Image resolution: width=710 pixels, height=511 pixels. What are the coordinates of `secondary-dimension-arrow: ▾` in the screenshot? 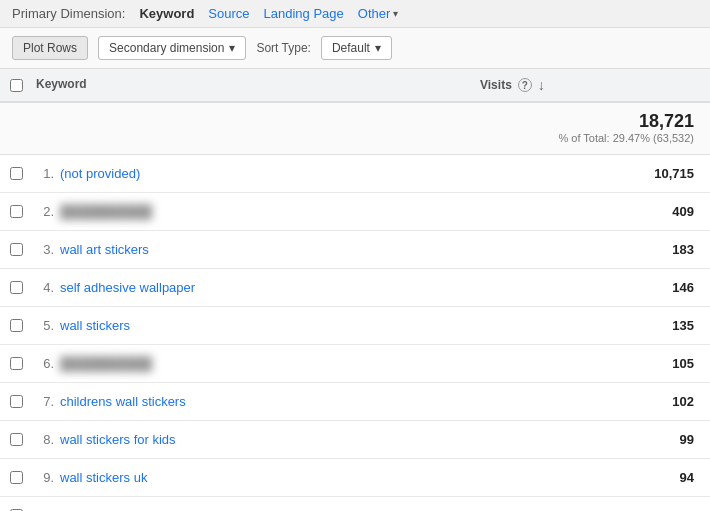 It's located at (232, 48).